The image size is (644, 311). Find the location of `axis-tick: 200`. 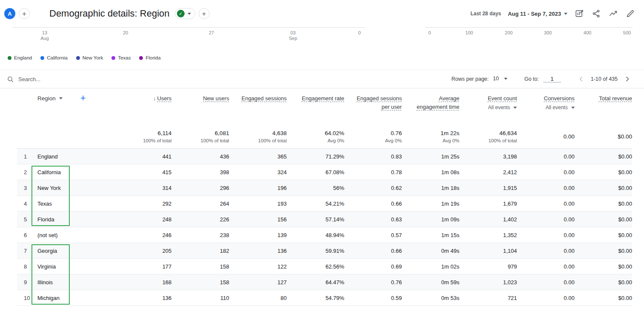

axis-tick: 200 is located at coordinates (509, 33).